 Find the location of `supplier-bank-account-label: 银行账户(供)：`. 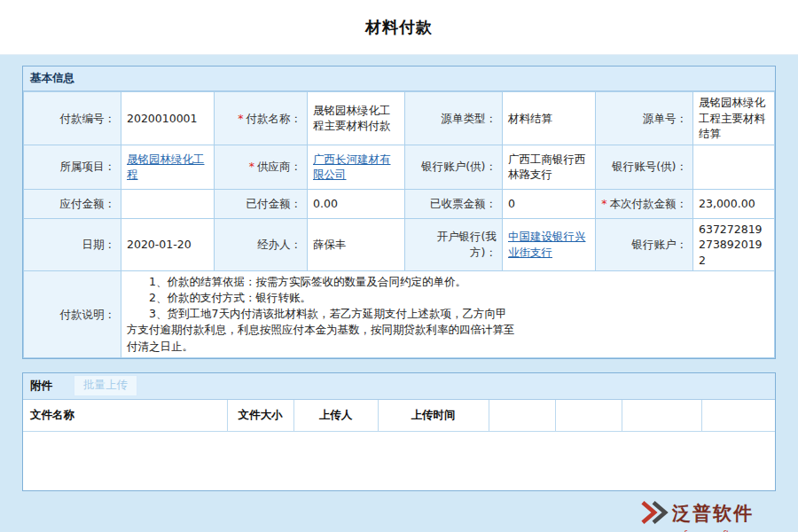

supplier-bank-account-label: 银行账户(供)： is located at coordinates (454, 167).